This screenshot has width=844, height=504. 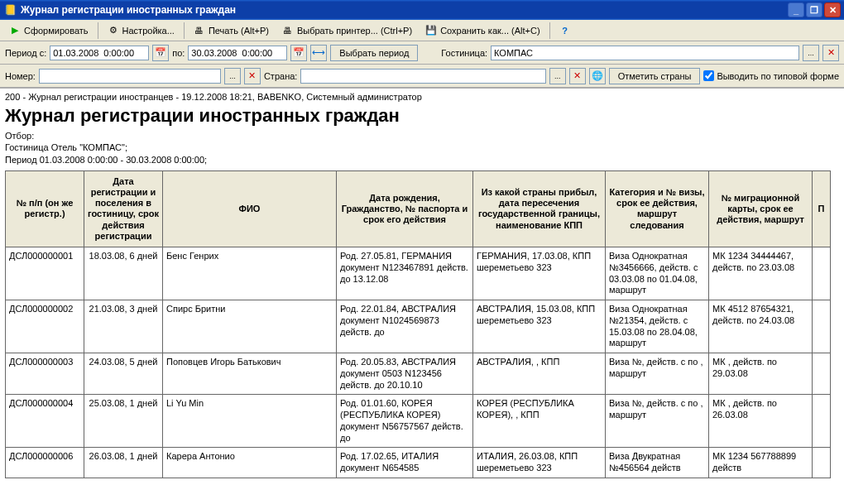 I want to click on save-icon: 💾, so click(x=431, y=30).